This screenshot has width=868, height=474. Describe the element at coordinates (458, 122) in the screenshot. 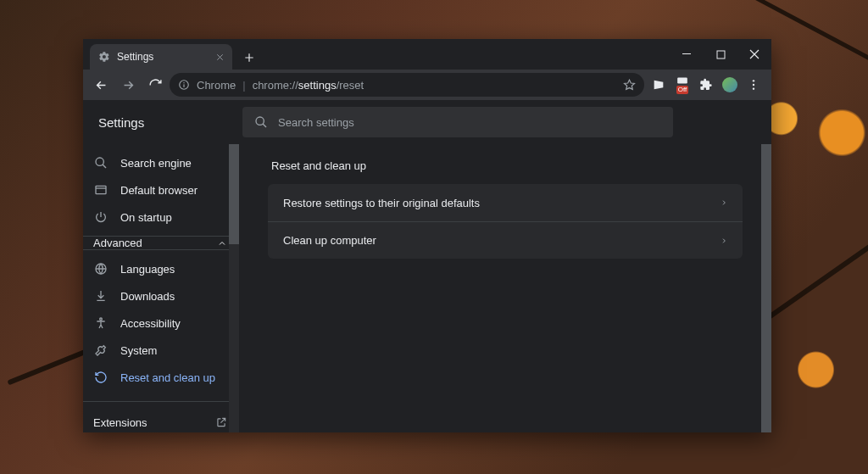

I see `settings-search` at that location.